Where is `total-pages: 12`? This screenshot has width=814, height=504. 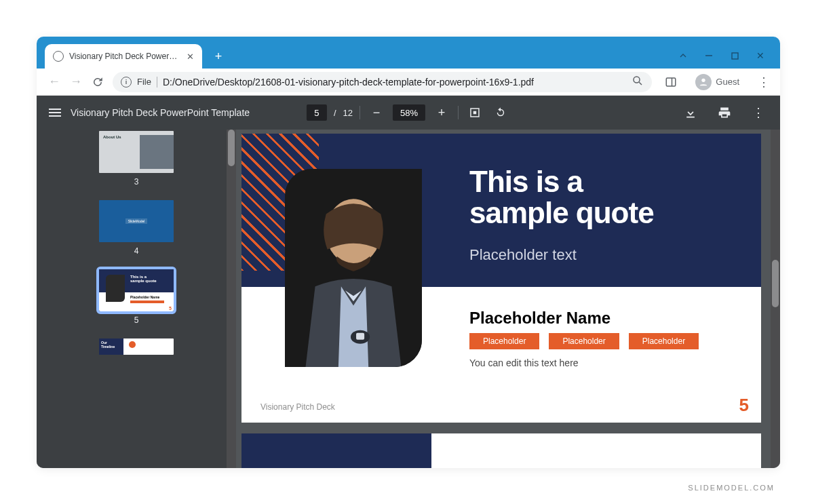
total-pages: 12 is located at coordinates (348, 113).